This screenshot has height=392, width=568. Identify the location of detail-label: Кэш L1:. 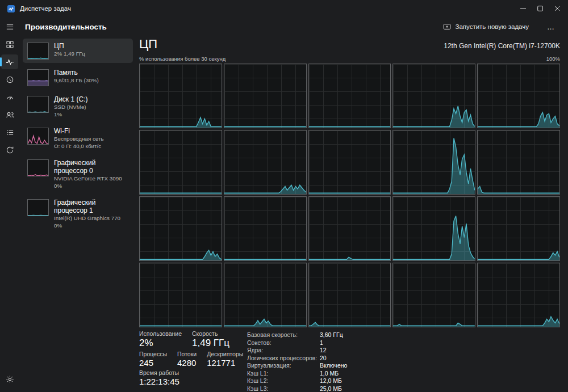
(283, 374).